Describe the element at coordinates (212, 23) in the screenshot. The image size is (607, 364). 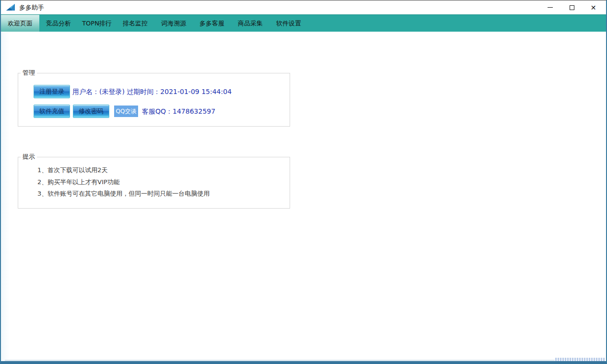
I see `tab-duoduo-service: 多多客服` at that location.